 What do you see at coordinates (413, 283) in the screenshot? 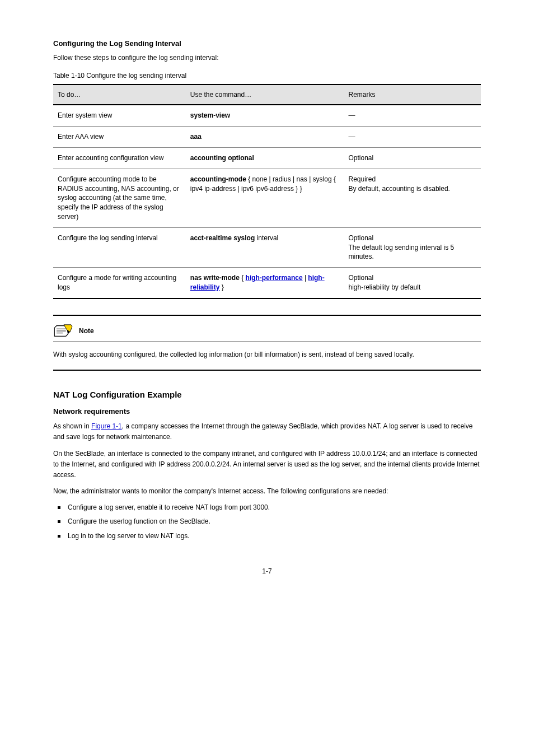
I see `cell-remarks: Optional high-reliability by default` at bounding box center [413, 283].